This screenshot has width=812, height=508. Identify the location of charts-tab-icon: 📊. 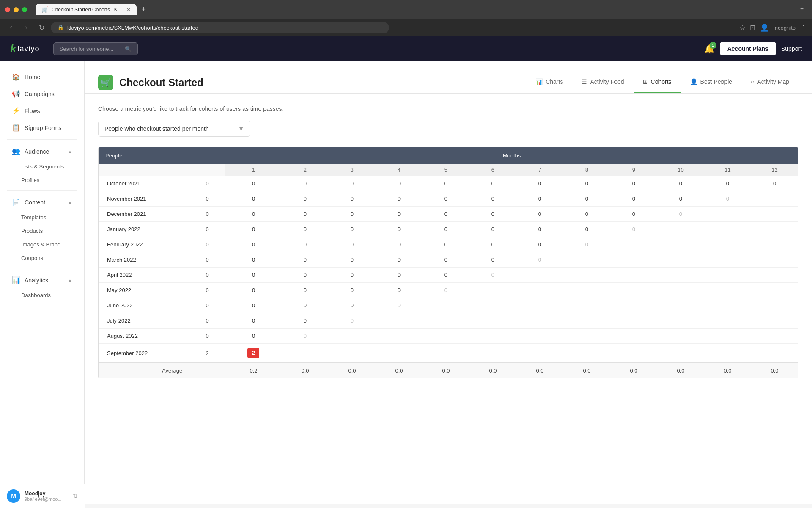
(539, 82).